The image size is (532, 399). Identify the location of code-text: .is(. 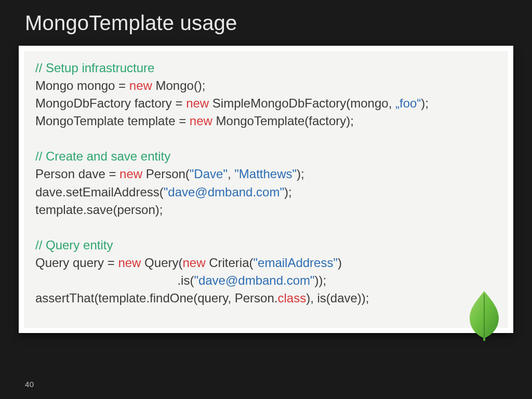
(114, 281).